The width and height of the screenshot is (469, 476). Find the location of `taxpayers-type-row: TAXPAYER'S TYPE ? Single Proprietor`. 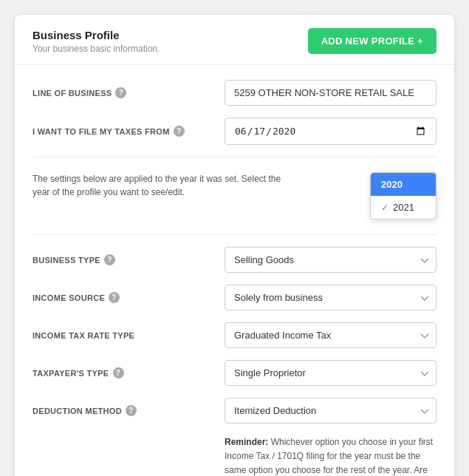

taxpayers-type-row: TAXPAYER'S TYPE ? Single Proprietor is located at coordinates (235, 373).